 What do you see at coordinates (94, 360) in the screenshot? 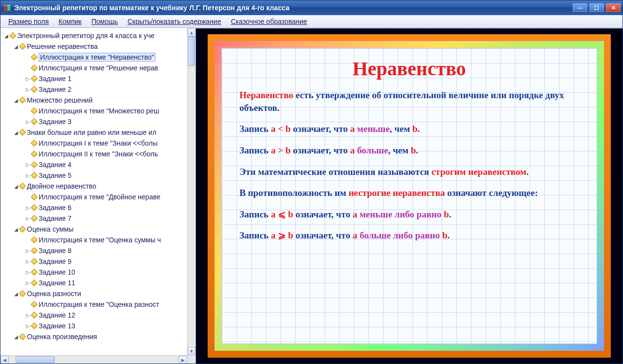
I see `tree-scrollbar-horizontal: ◀ ▶` at bounding box center [94, 360].